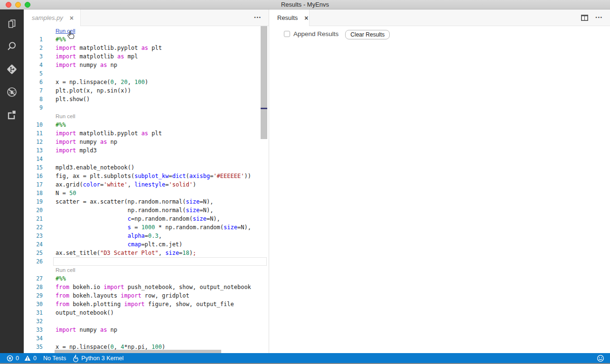  I want to click on tab-samples-py: samples.py ×, so click(52, 18).